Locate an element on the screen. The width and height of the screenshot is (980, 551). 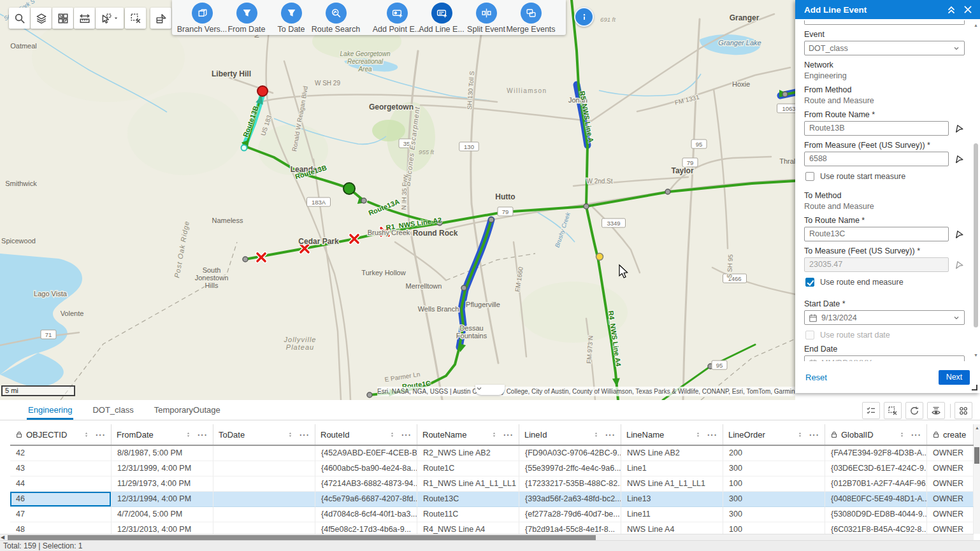
table-cell: 48 is located at coordinates (61, 528).